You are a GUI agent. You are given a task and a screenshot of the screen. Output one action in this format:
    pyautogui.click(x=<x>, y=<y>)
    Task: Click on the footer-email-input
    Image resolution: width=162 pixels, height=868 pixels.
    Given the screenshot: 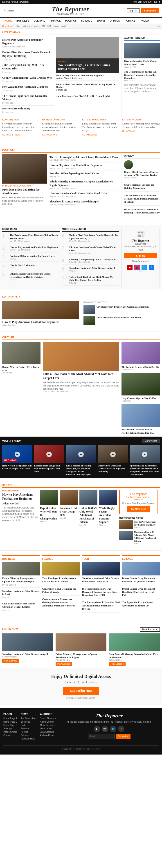 What is the action you would take?
    pyautogui.click(x=101, y=737)
    